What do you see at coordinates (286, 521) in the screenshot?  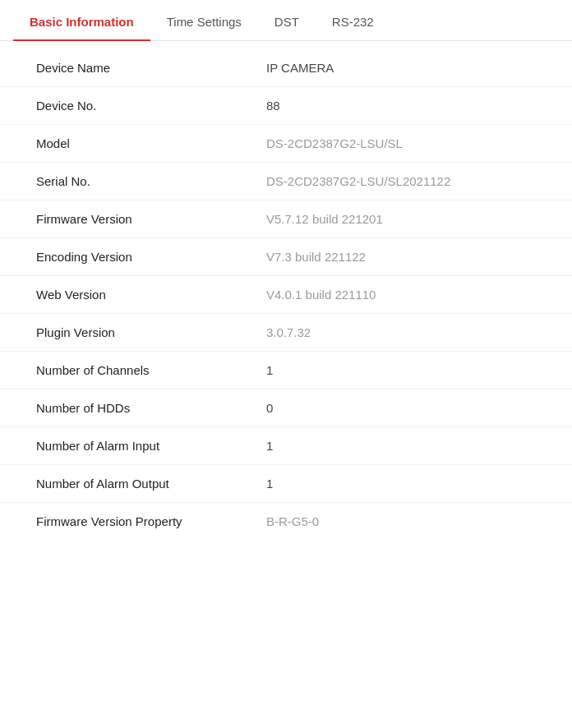 I see `info-row: Firmware Version PropertyB-R-G5-0` at bounding box center [286, 521].